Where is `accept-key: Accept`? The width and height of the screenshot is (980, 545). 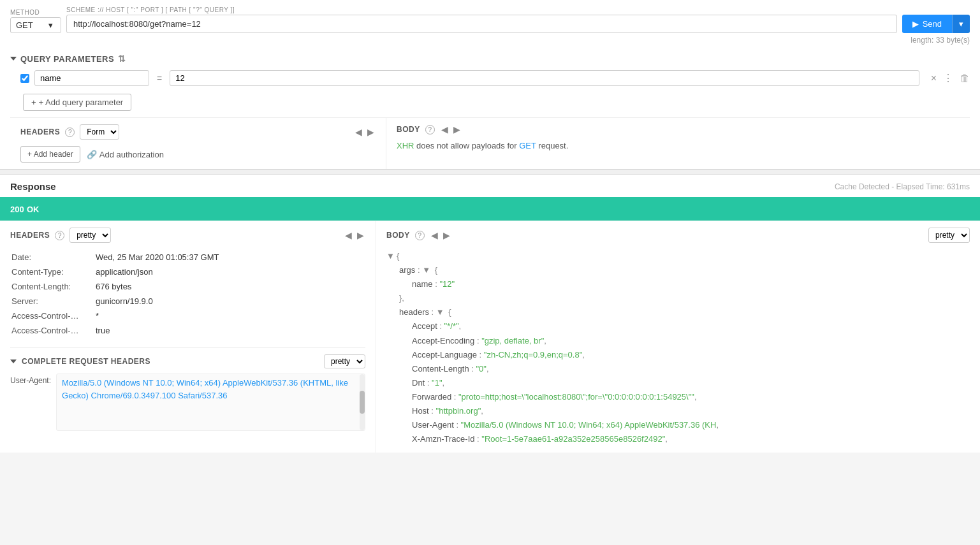 accept-key: Accept is located at coordinates (425, 326).